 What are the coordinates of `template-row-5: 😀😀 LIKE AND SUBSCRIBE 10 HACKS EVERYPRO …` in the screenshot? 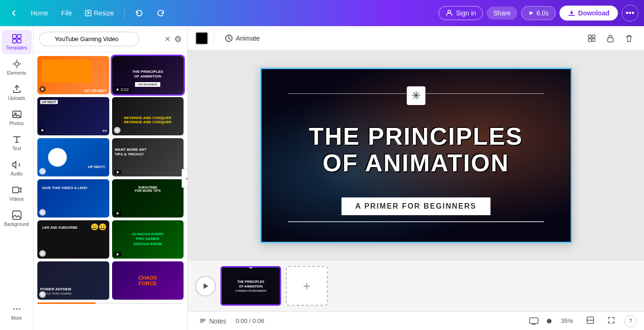 It's located at (110, 239).